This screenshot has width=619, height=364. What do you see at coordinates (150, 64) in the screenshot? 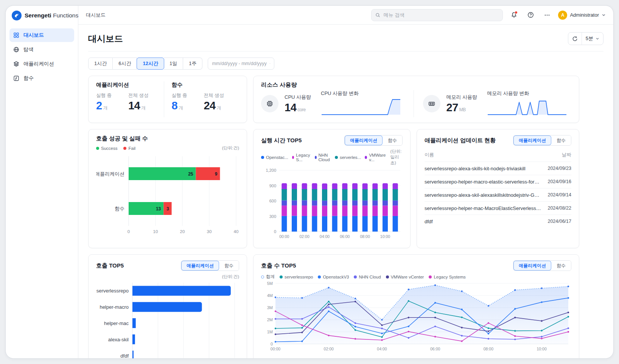
I see `time-range-button: 12시간` at bounding box center [150, 64].